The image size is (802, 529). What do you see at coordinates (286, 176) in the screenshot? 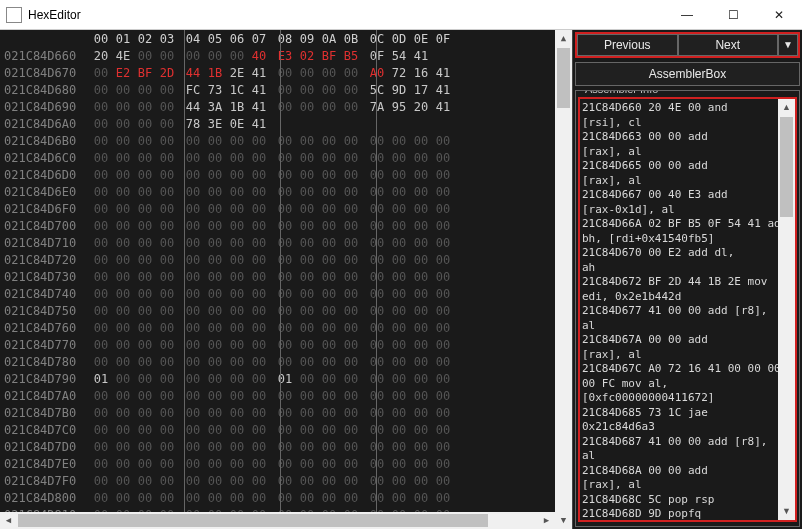
I see `hex-row: 021C84D6D0000000000000000000000000000000…` at bounding box center [286, 176].